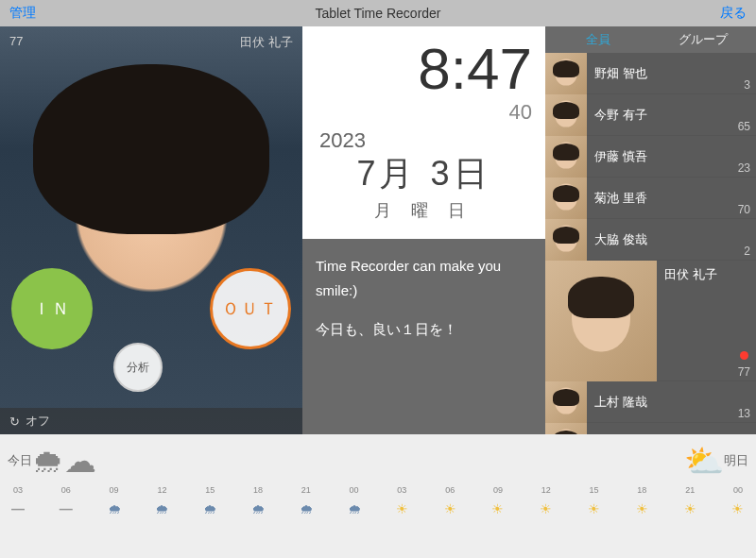 The width and height of the screenshot is (756, 558). What do you see at coordinates (675, 402) in the screenshot?
I see `employee-name: 上村 隆哉` at bounding box center [675, 402].